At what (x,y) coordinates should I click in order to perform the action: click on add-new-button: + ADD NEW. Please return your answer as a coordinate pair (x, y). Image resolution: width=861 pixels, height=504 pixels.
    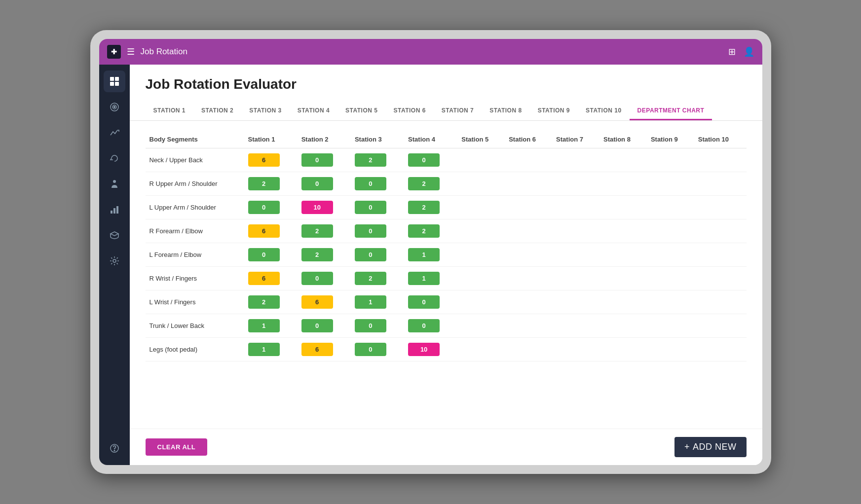
    Looking at the image, I should click on (711, 447).